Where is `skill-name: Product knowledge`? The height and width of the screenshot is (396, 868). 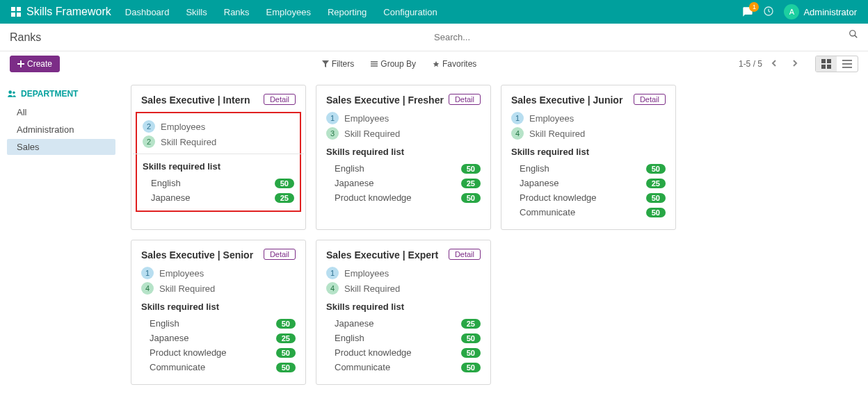 skill-name: Product knowledge is located at coordinates (373, 353).